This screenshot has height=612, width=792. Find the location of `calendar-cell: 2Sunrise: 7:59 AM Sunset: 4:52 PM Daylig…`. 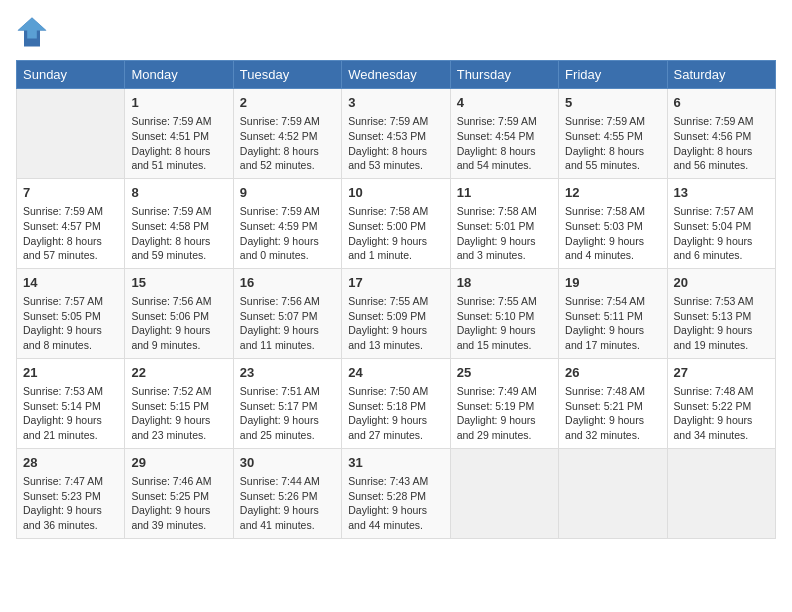

calendar-cell: 2Sunrise: 7:59 AM Sunset: 4:52 PM Daylig… is located at coordinates (287, 134).